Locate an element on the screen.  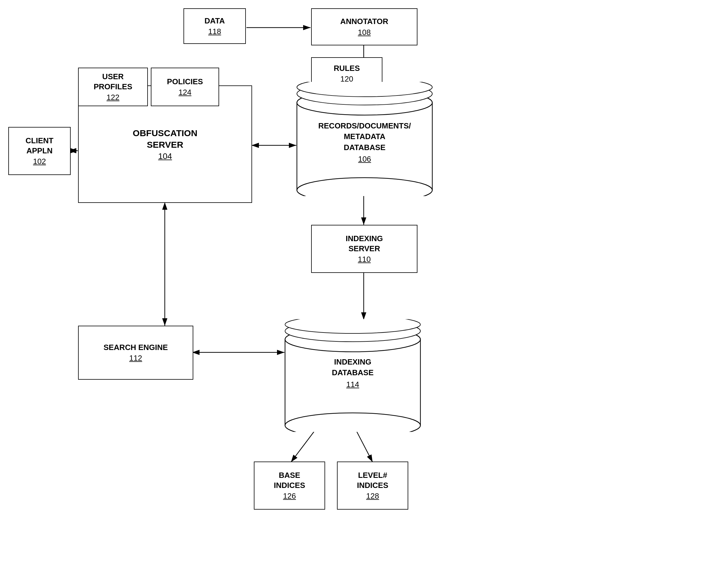
indexing-db-id: 114 is located at coordinates (353, 385).